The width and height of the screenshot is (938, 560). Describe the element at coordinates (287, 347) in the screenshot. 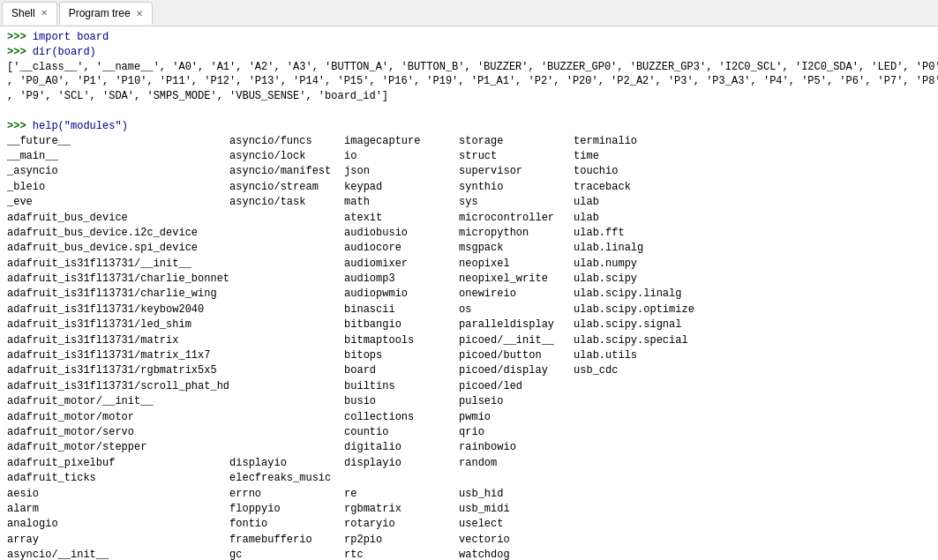

I see `help-col-2: asyncio/funcs asyncio/lock asyncio/manif…` at that location.